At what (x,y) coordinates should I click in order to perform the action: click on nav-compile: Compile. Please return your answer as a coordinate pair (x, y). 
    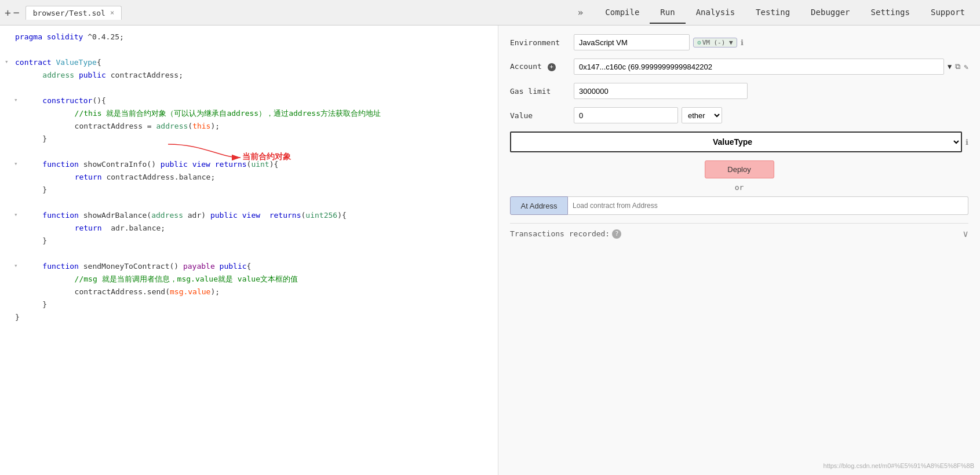
    Looking at the image, I should click on (622, 13).